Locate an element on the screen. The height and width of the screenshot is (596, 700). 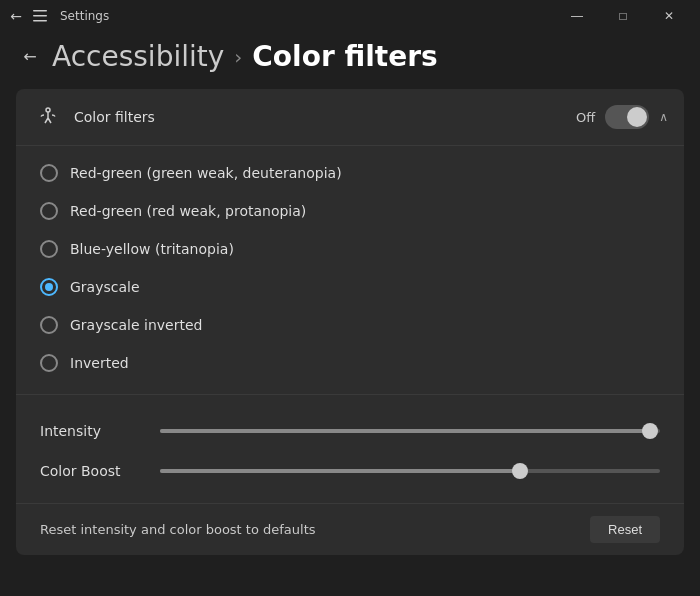
toggle-status: Off is located at coordinates (586, 118).